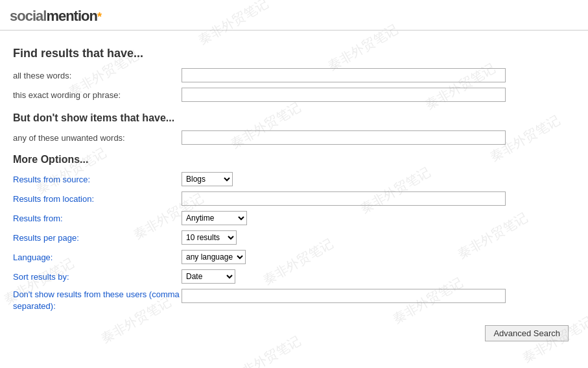 This screenshot has width=588, height=368. Describe the element at coordinates (294, 179) in the screenshot. I see `source-row: Results from source: Blogs All Twitter F…` at that location.